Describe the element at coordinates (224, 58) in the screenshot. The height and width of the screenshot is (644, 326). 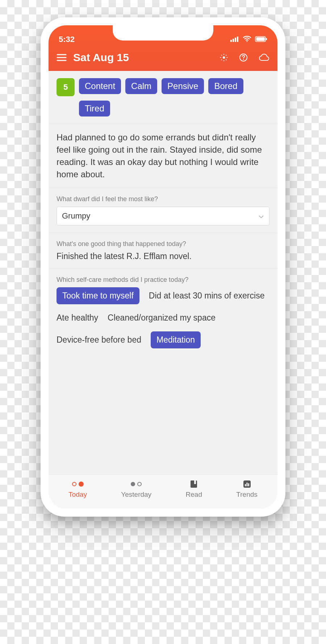
I see `settings-button` at that location.